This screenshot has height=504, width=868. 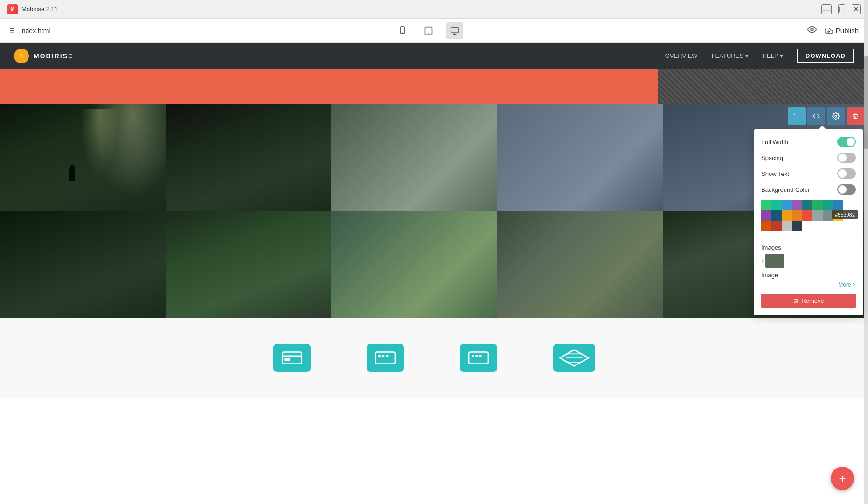 I want to click on cloud-icon, so click(x=829, y=31).